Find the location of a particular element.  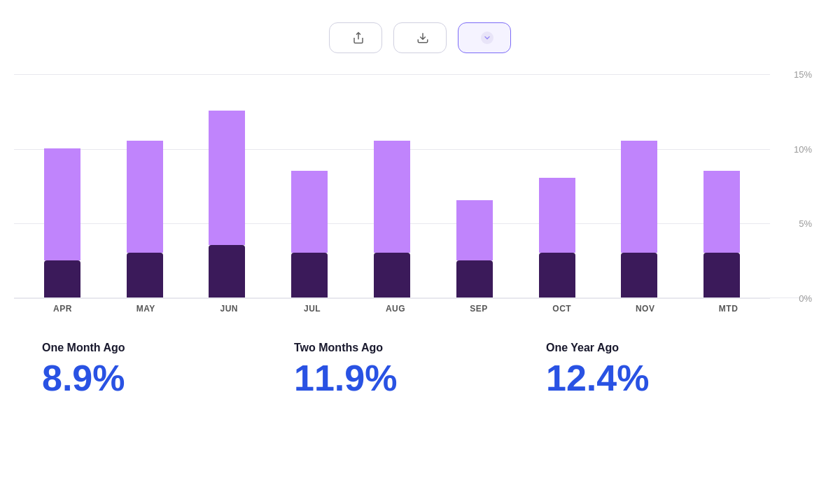

grid-line is located at coordinates (392, 298).